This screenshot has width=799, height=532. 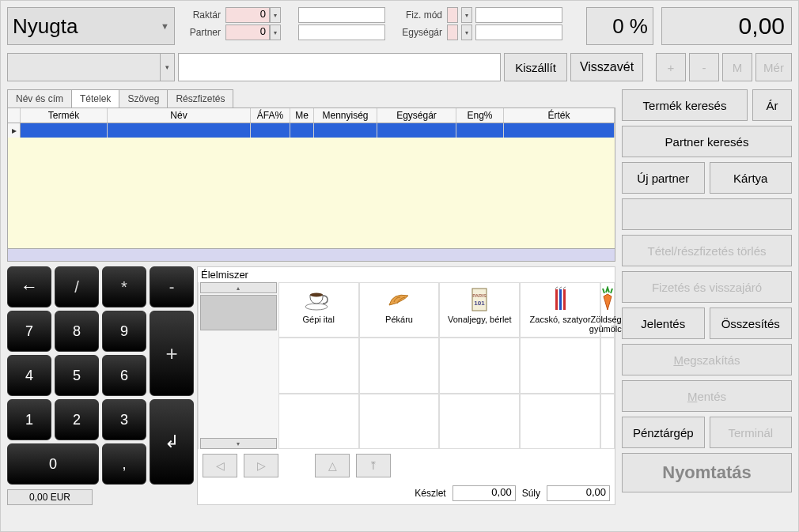 What do you see at coordinates (124, 331) in the screenshot?
I see `key-9: 9` at bounding box center [124, 331].